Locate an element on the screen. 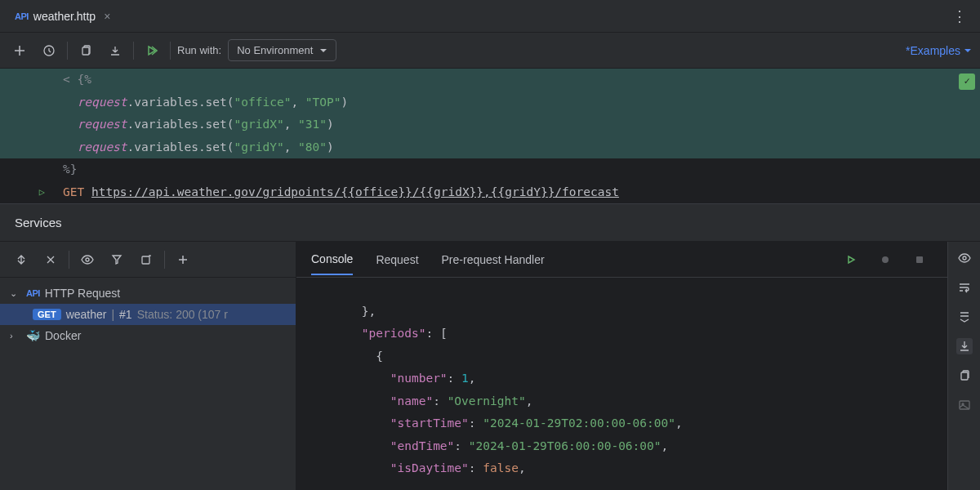  wrap-icon is located at coordinates (964, 287).